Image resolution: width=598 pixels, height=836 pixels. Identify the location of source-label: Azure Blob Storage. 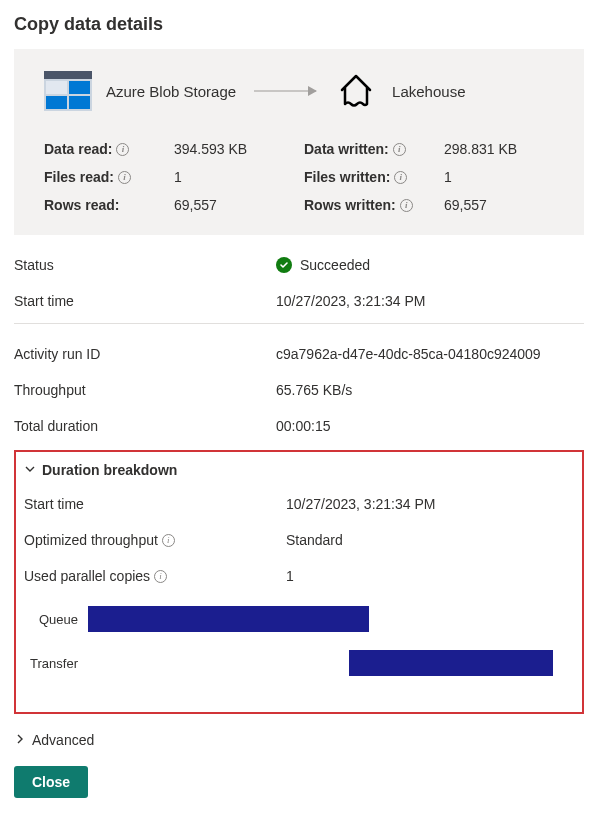
(171, 92).